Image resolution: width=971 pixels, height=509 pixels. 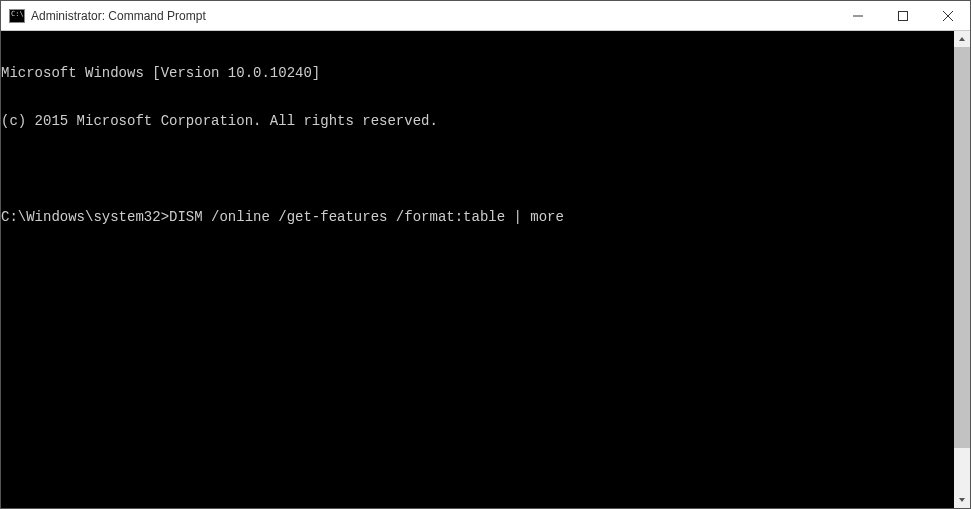 What do you see at coordinates (948, 16) in the screenshot?
I see `close-button` at bounding box center [948, 16].